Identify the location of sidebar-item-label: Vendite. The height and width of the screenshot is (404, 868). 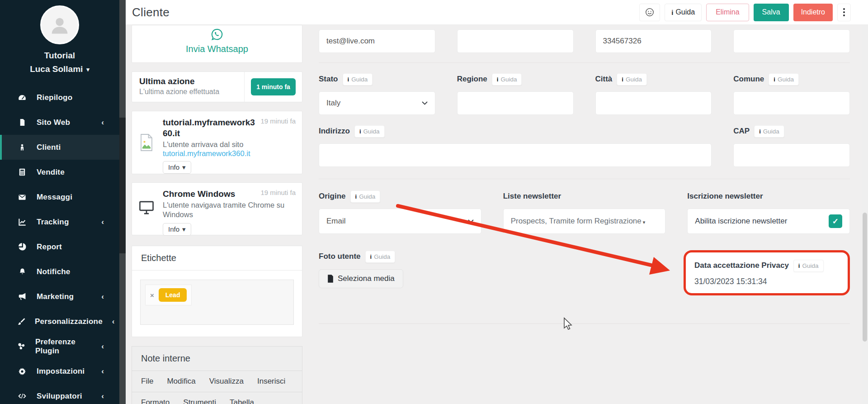
(51, 172).